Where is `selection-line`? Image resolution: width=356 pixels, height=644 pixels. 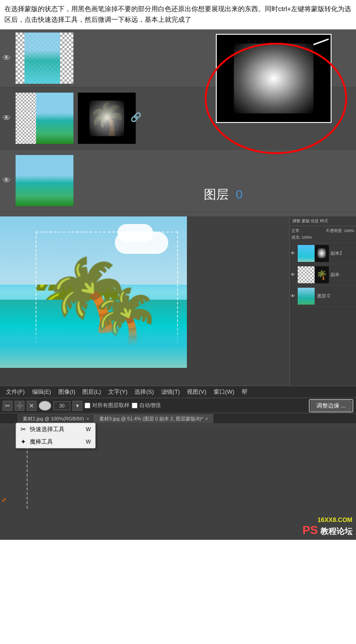
selection-line is located at coordinates (27, 475).